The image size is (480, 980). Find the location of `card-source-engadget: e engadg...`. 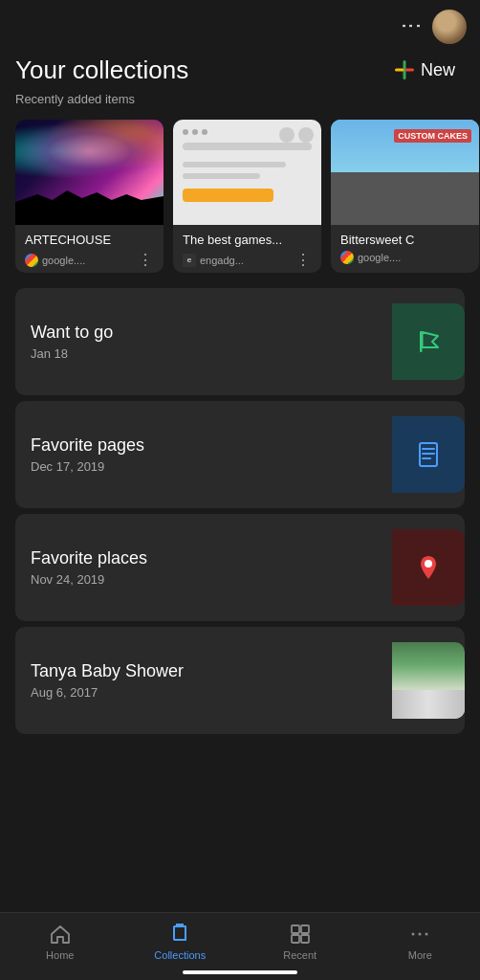

card-source-engadget: e engadg... is located at coordinates (213, 260).